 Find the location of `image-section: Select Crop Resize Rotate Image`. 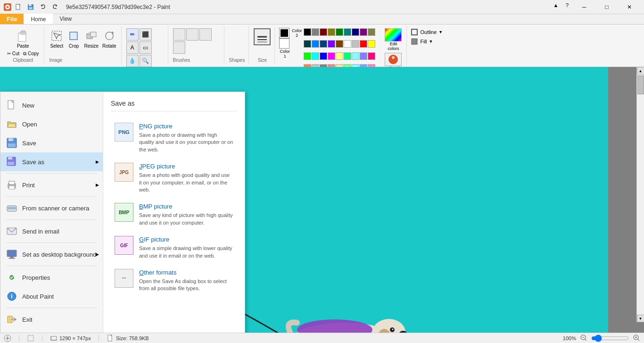

image-section: Select Crop Resize Rotate Image is located at coordinates (83, 45).